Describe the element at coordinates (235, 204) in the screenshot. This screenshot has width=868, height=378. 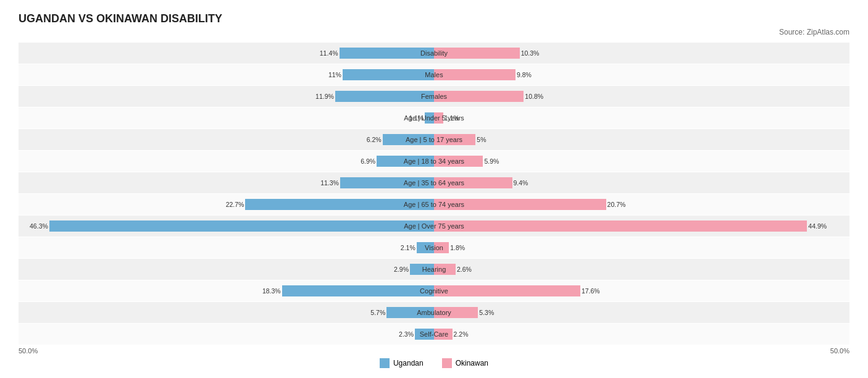
I see `val-ugandan: 22.7%` at that location.